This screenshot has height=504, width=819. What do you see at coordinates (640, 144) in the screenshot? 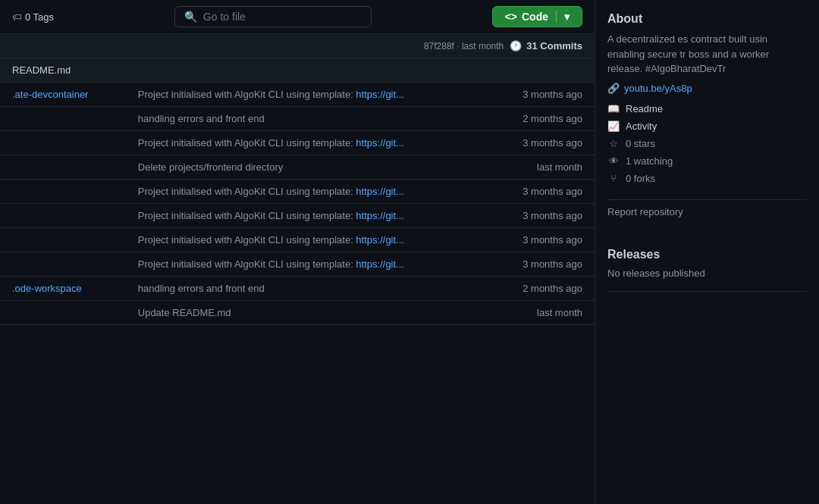
I see `stars-label: 0 stars` at bounding box center [640, 144].